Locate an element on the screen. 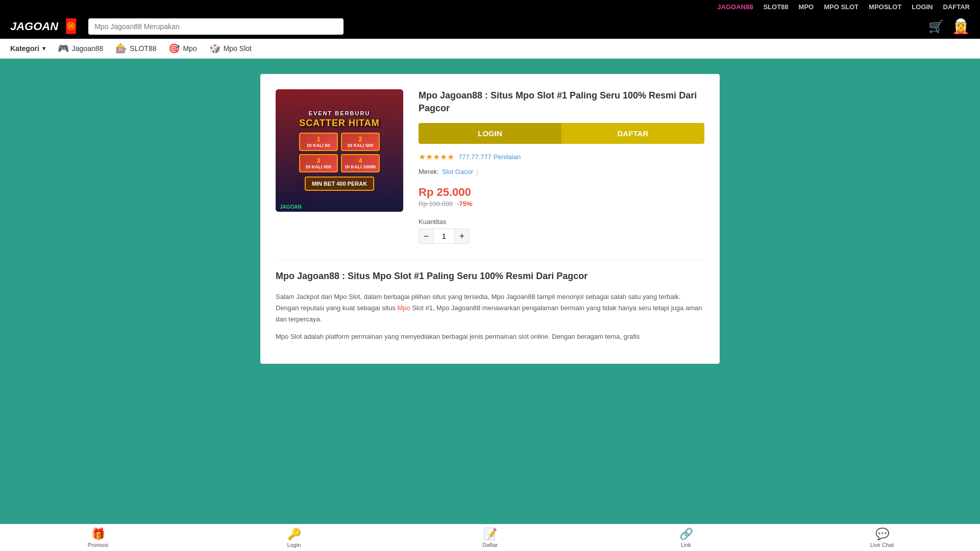 The height and width of the screenshot is (551, 980). img-box-1: 1 DI KALI 50 is located at coordinates (318, 142).